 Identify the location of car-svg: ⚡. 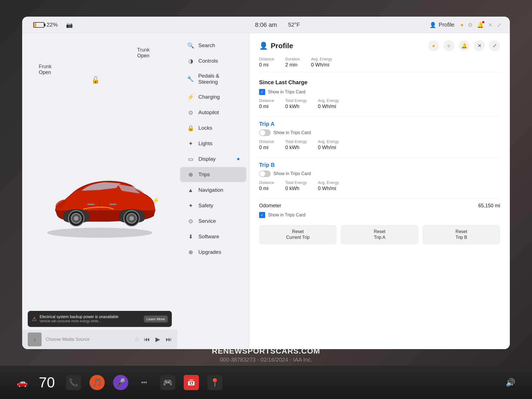
(100, 200).